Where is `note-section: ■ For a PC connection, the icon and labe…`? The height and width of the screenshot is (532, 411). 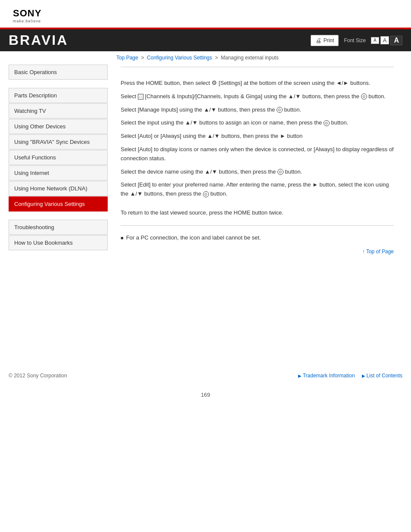
note-section: ■ For a PC connection, the icon and labe… is located at coordinates (257, 238).